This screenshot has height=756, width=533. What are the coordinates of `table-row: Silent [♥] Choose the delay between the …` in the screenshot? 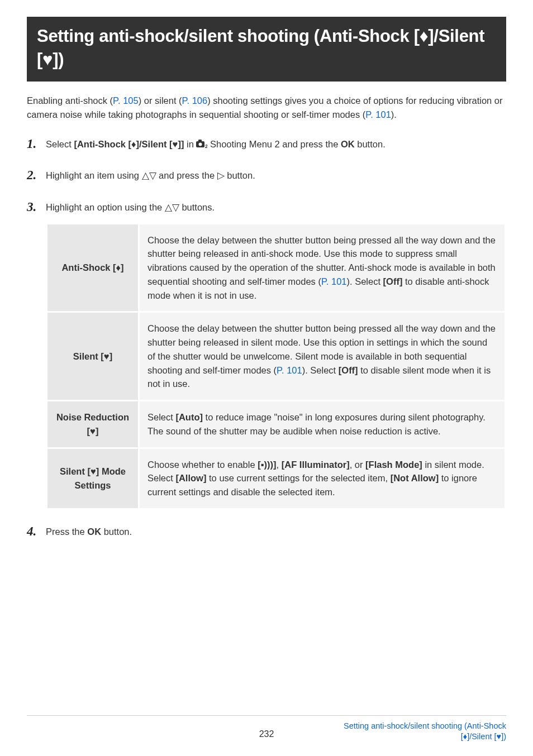 It's located at (276, 356).